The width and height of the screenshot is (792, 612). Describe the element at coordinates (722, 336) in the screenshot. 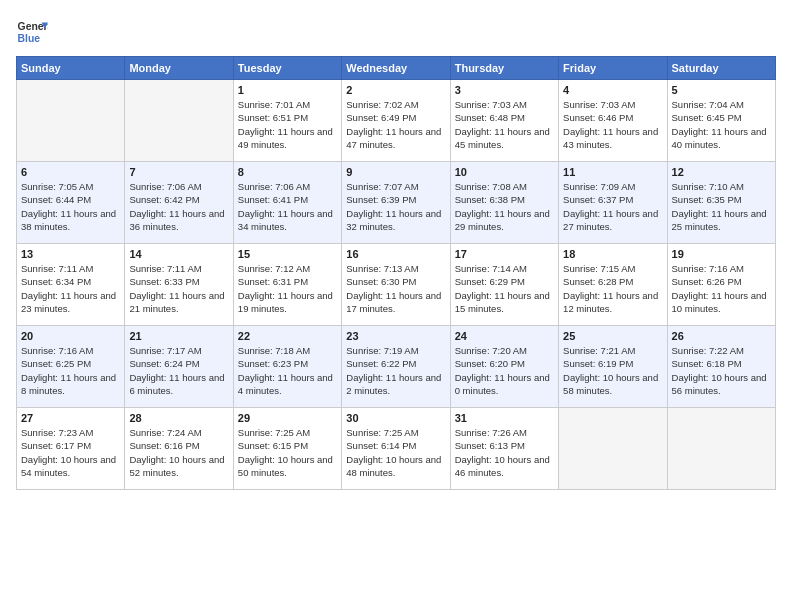

I see `day-number: 26` at that location.